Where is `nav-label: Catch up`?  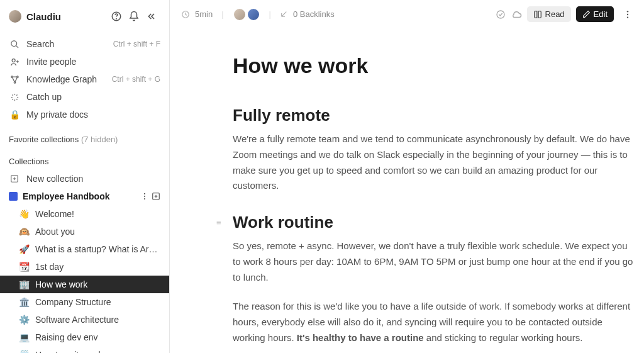 nav-label: Catch up is located at coordinates (93, 97).